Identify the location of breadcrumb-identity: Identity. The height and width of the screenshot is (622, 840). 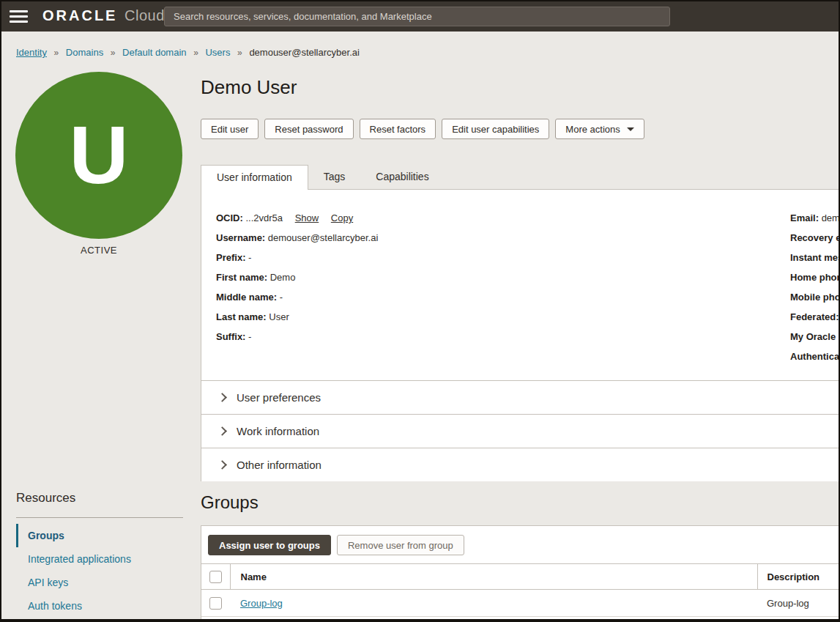
(31, 53).